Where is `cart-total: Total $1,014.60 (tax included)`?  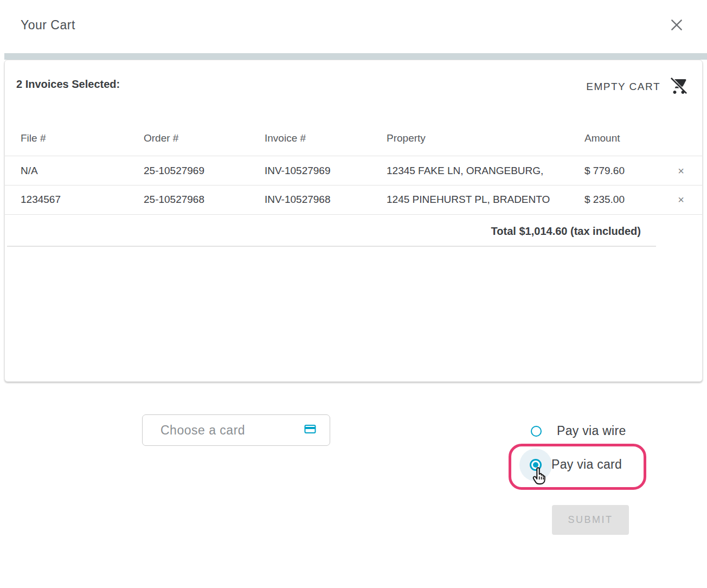
cart-total: Total $1,014.60 (tax included) is located at coordinates (566, 231).